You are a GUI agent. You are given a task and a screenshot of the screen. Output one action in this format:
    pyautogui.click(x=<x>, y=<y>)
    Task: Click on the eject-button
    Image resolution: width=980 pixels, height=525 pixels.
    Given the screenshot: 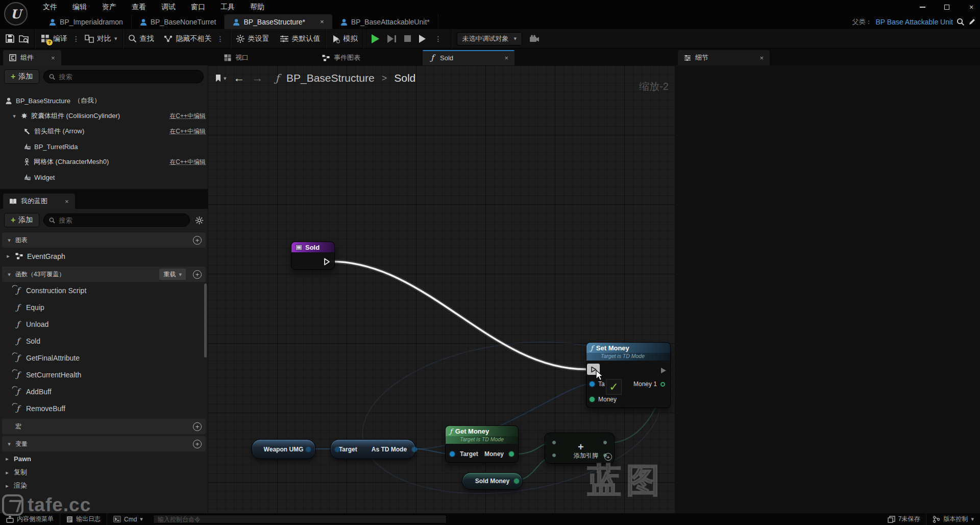 What is the action you would take?
    pyautogui.click(x=423, y=39)
    